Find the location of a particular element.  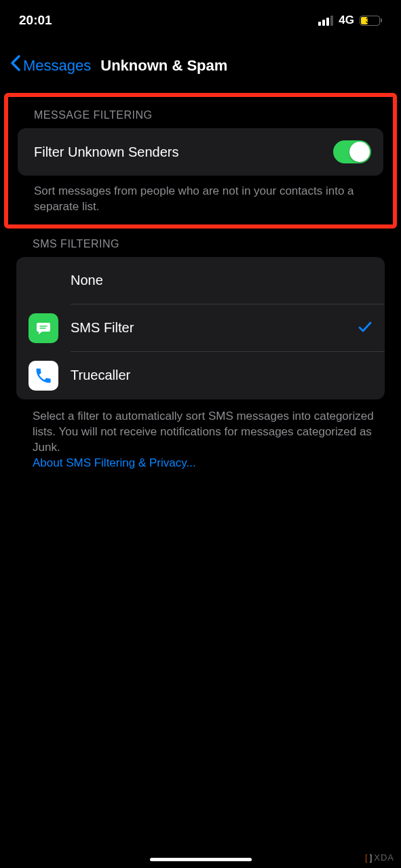

status-bar: 20:01 4G 36 is located at coordinates (201, 19).